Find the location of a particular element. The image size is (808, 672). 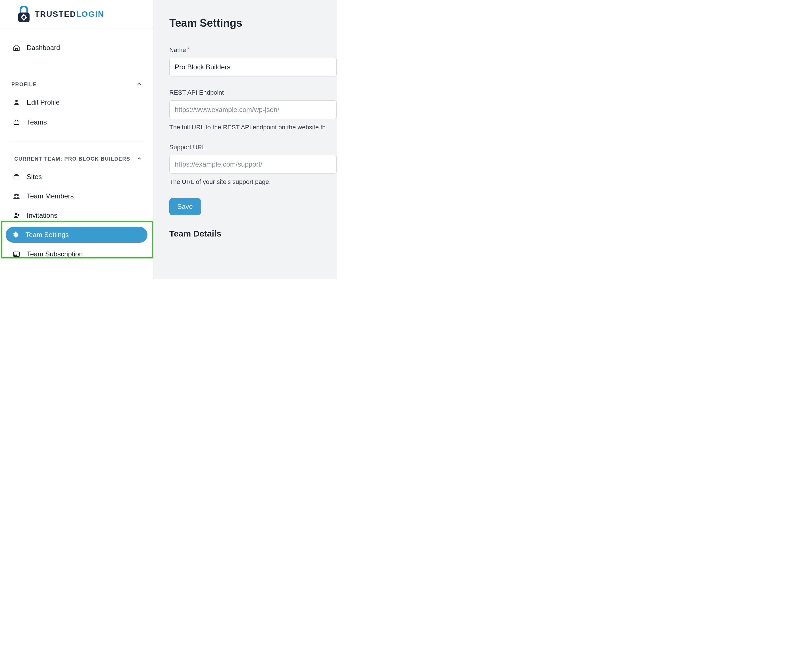

sidebar-item-label: Team Subscription is located at coordinates (55, 254).